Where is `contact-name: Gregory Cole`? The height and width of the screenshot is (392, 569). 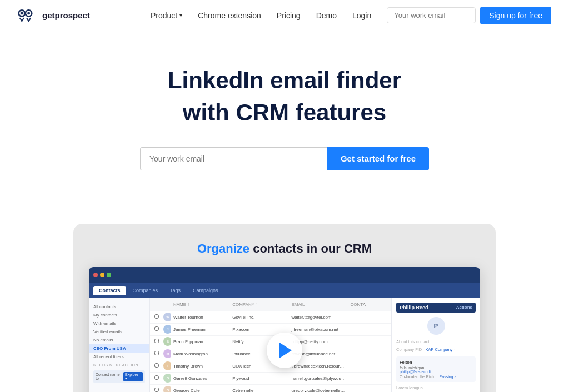 contact-name: Gregory Cole is located at coordinates (201, 390).